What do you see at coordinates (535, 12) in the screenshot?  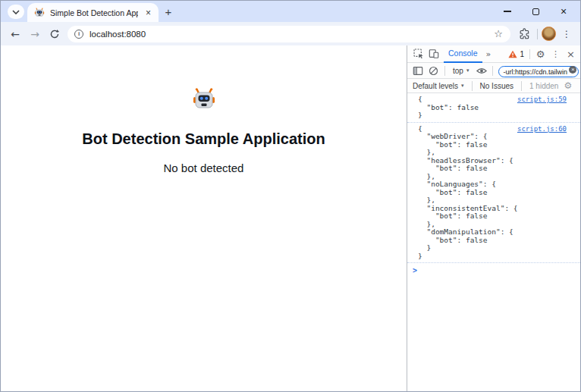 I see `maximize-icon` at bounding box center [535, 12].